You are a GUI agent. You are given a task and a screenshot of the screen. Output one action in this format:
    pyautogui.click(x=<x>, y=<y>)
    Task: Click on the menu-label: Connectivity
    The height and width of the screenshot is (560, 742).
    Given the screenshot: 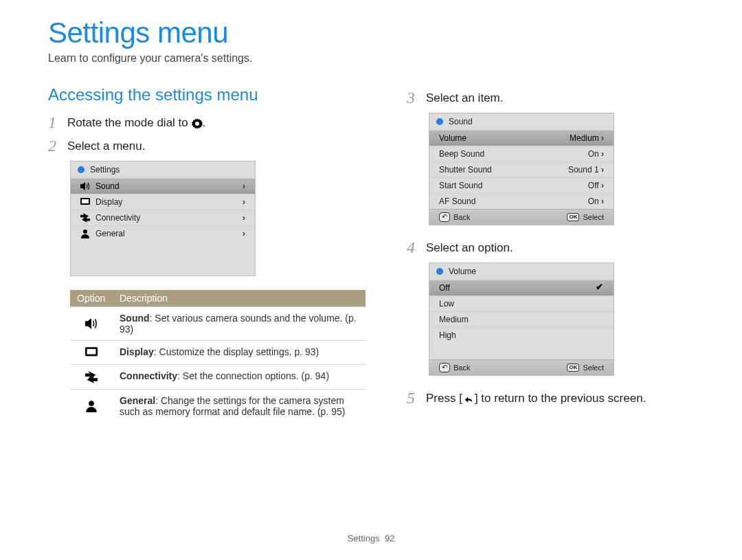 What is the action you would take?
    pyautogui.click(x=118, y=218)
    